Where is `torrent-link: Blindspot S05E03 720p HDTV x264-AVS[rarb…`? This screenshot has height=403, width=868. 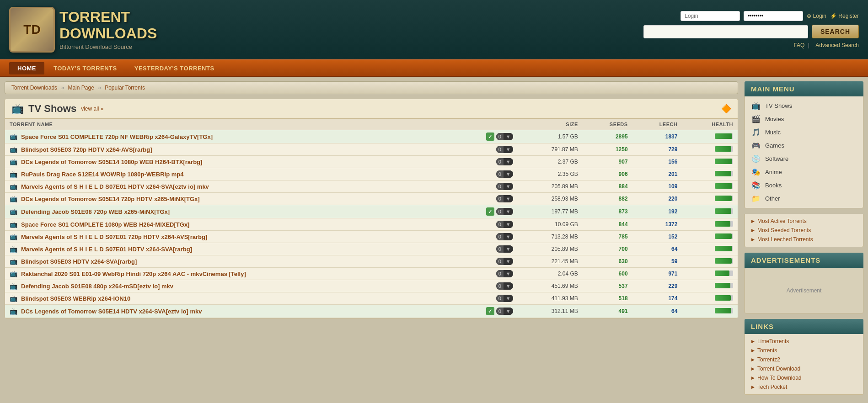 torrent-link: Blindspot S05E03 720p HDTV x264-AVS[rarb… is located at coordinates (87, 150).